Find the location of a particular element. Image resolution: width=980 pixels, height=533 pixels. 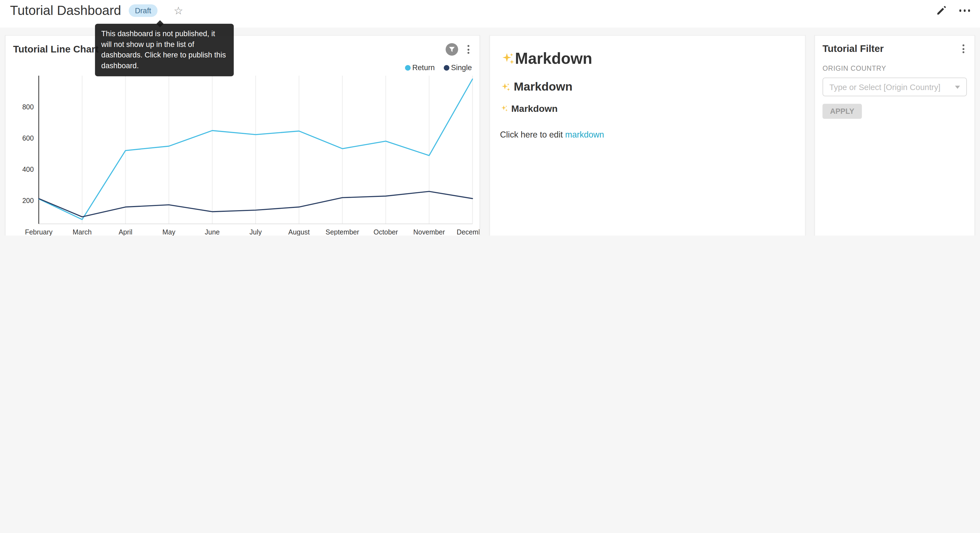

svg-text: February is located at coordinates (39, 232).